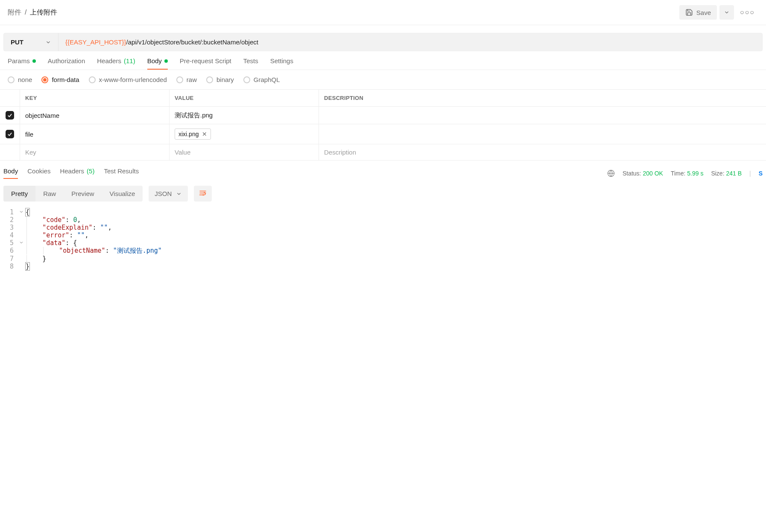  Describe the element at coordinates (726, 173) in the screenshot. I see `size-group: Size: 241 B` at that location.